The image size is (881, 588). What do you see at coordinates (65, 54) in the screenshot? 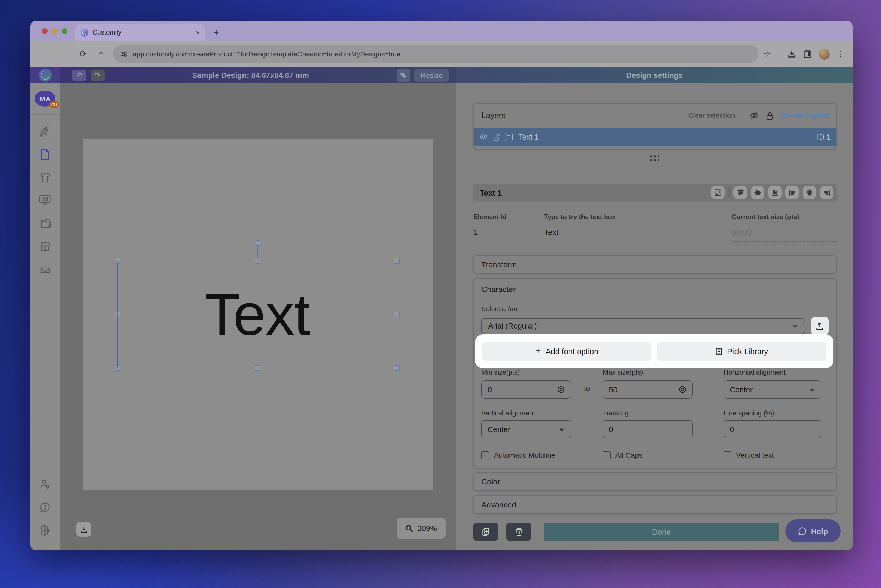
I see `forward-icon: →` at bounding box center [65, 54].